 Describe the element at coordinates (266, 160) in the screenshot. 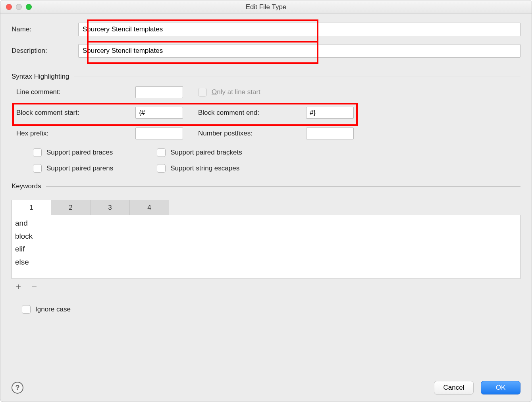

I see `support-options: Support paired braces Support paired par…` at that location.